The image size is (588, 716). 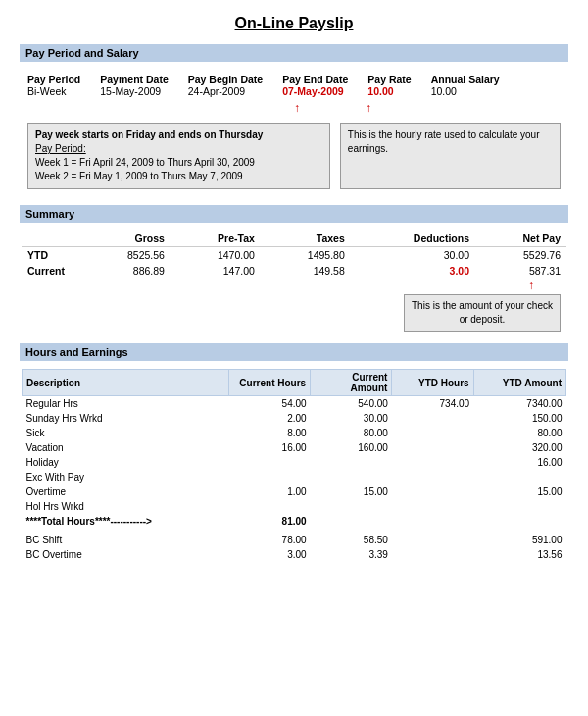 What do you see at coordinates (433, 418) in the screenshot?
I see `he-ytd-hours-sunday` at bounding box center [433, 418].